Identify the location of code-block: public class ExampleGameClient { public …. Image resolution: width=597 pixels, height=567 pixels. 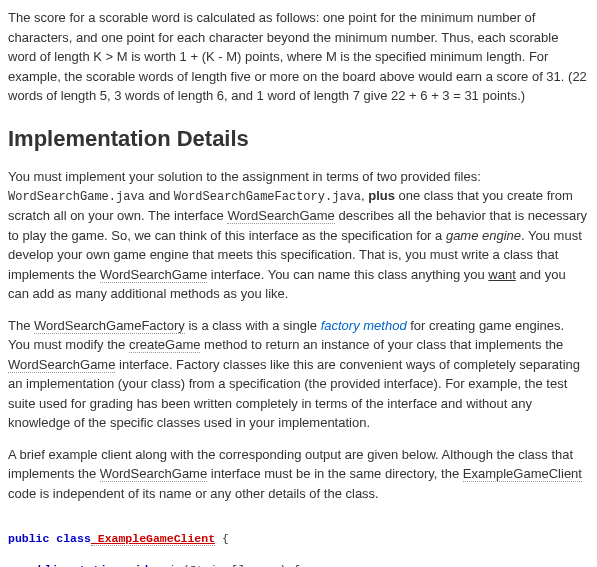
(298, 541).